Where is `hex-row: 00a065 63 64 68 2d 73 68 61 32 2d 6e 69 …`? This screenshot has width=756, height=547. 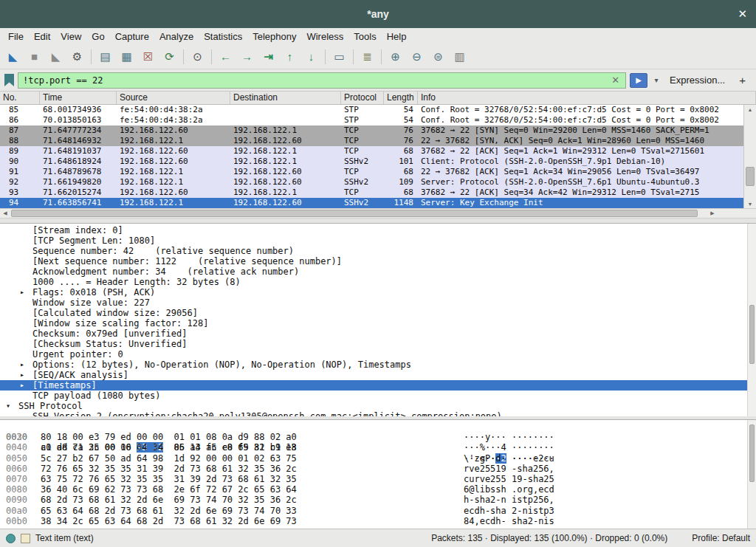 hex-row: 00a065 63 64 68 2d 73 68 61 32 2d 6e 69 … is located at coordinates (378, 511).